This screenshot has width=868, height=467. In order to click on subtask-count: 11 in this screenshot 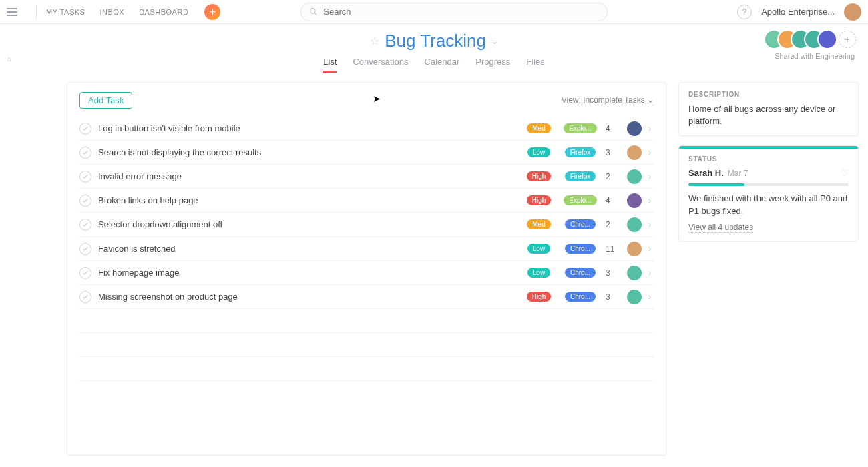, I will do `click(613, 249)`.